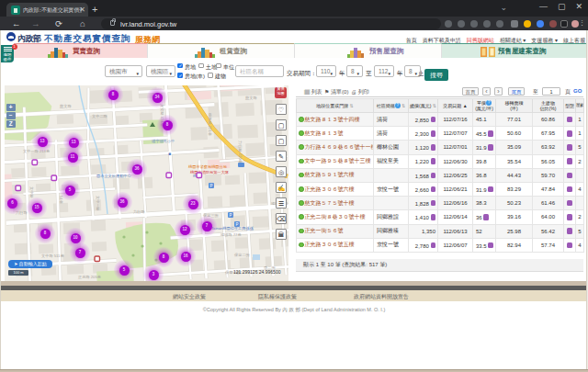  I want to click on svg-text: 經國路 77巷, so click(231, 235).